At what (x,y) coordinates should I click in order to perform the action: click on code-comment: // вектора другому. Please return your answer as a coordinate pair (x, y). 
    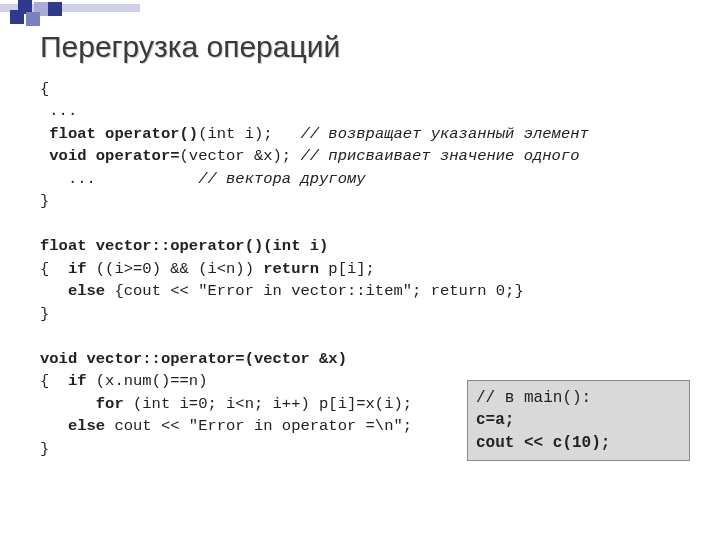
    Looking at the image, I should click on (282, 179).